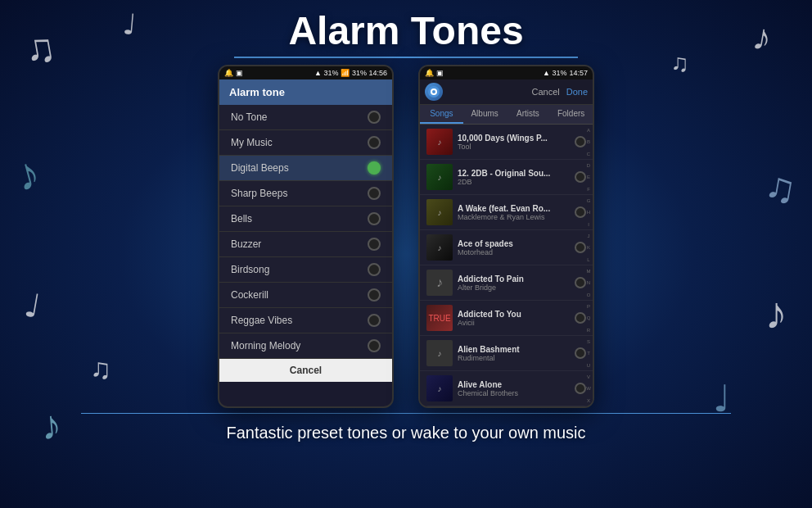  I want to click on alarm-item-label: Bells, so click(241, 219).